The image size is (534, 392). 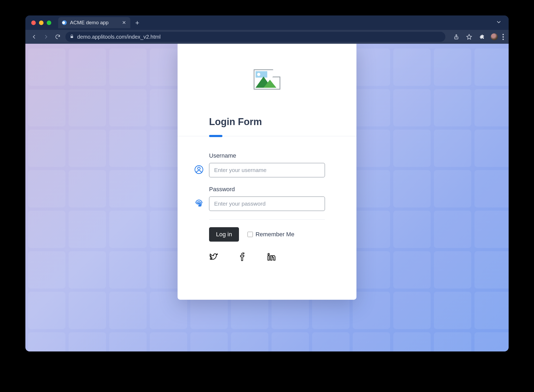 What do you see at coordinates (469, 37) in the screenshot?
I see `bookmark-button` at bounding box center [469, 37].